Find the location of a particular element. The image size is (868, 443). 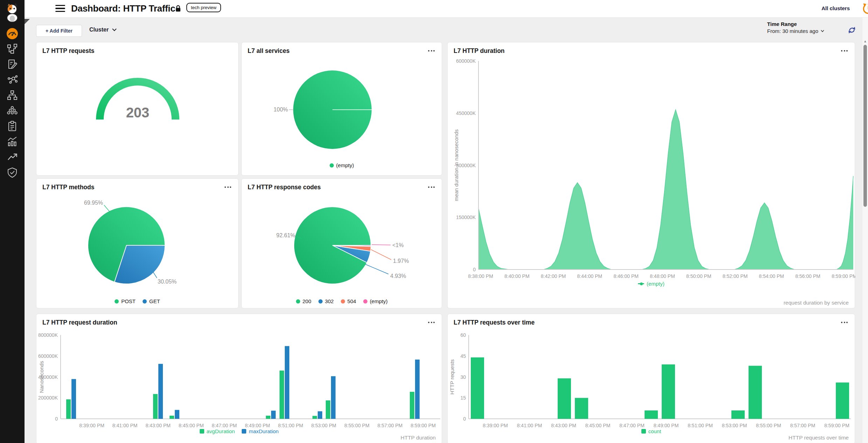

security-shield-icon is located at coordinates (12, 172).